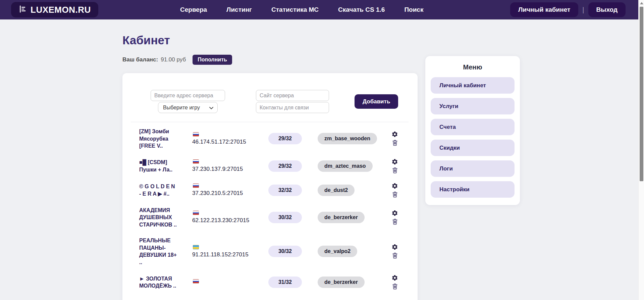 This screenshot has height=300, width=644. Describe the element at coordinates (221, 283) in the screenshot. I see `server-connection` at that location.